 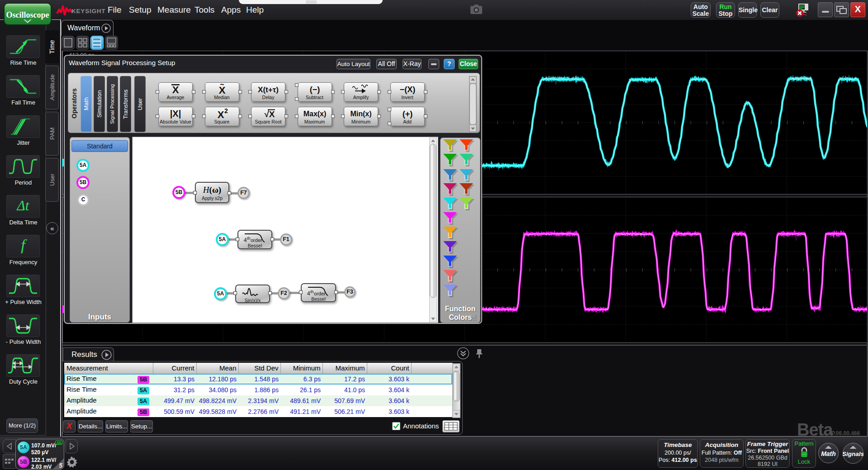 What do you see at coordinates (270, 114) in the screenshot?
I see `svg-text: √X` at bounding box center [270, 114].